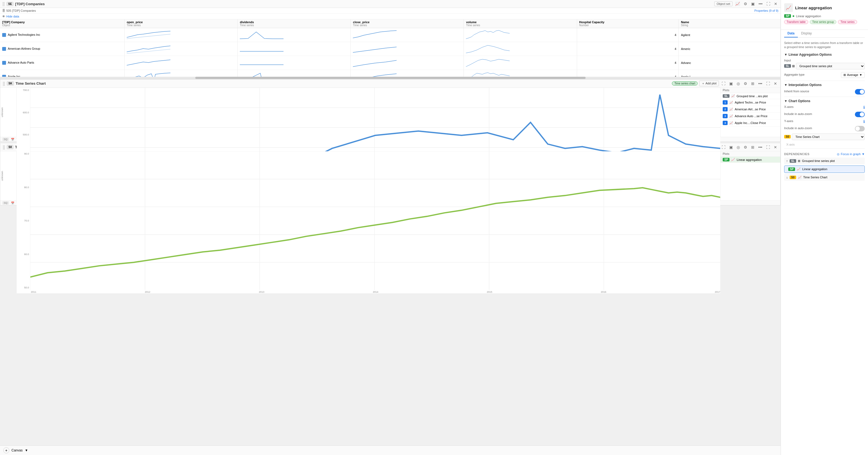 Image resolution: width=868 pixels, height=455 pixels. I want to click on canvas-chevron-icon: ▼, so click(26, 450).